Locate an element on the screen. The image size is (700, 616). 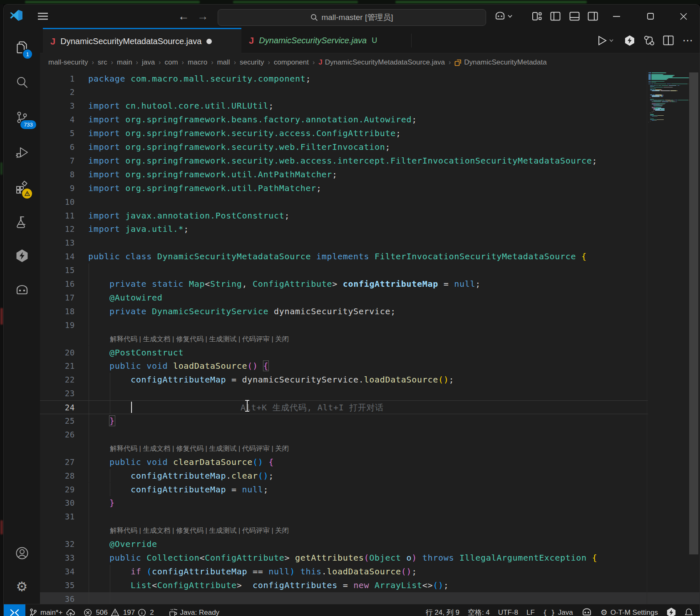
breadcrumb-item: java is located at coordinates (148, 62).